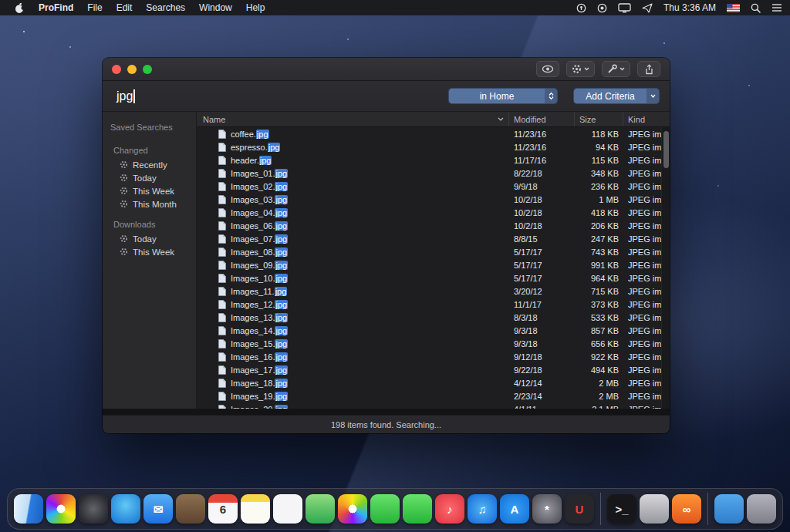 Image resolution: width=790 pixels, height=532 pixels. I want to click on table-row: Images_10.jpg 5/17/17 964 KB JPEG ima, so click(434, 278).